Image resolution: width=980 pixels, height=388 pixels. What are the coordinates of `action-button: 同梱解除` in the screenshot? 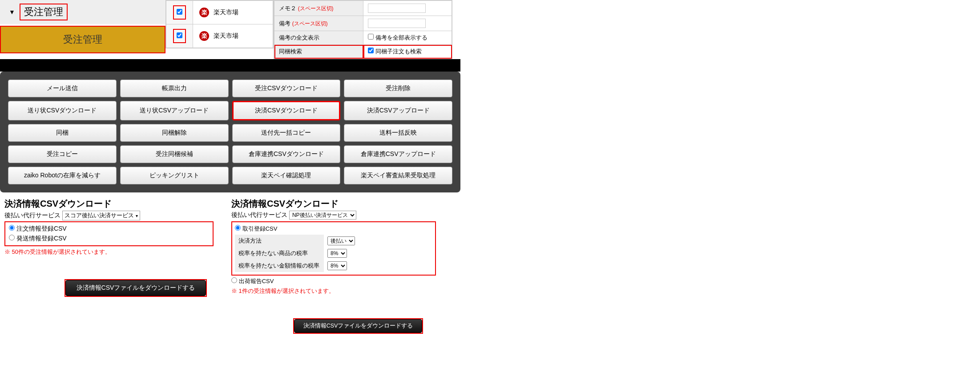 It's located at (174, 133).